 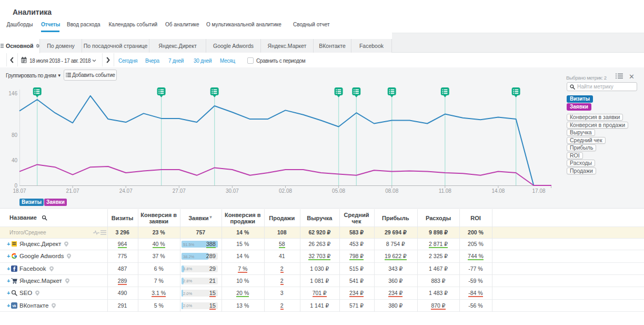 I want to click on svg-text: 30.07, so click(x=233, y=191).